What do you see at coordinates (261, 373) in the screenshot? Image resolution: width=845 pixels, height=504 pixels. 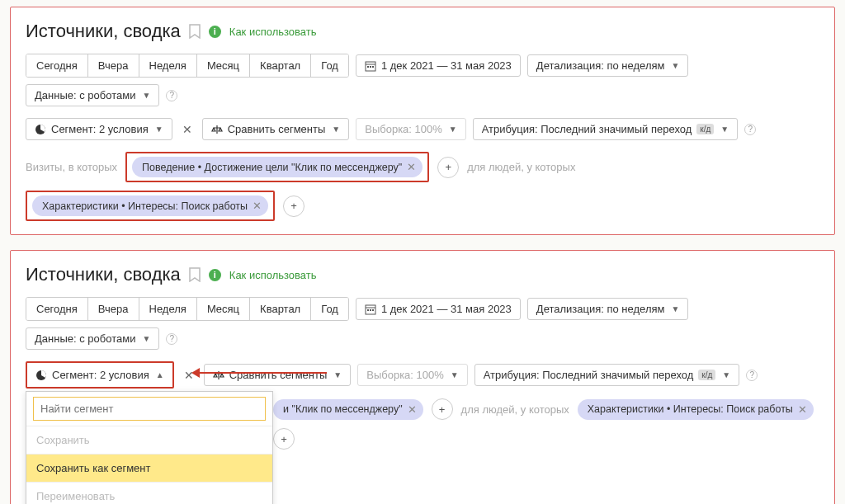 I see `annotation-arrow` at bounding box center [261, 373].